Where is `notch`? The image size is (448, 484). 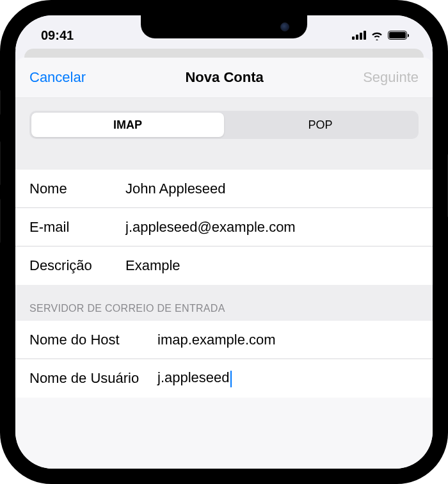
notch is located at coordinates (224, 27).